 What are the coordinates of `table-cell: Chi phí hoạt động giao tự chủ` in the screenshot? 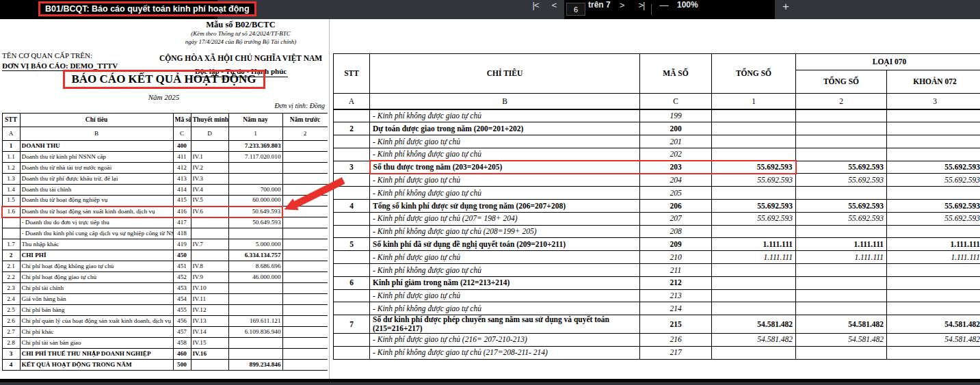 It's located at (96, 278).